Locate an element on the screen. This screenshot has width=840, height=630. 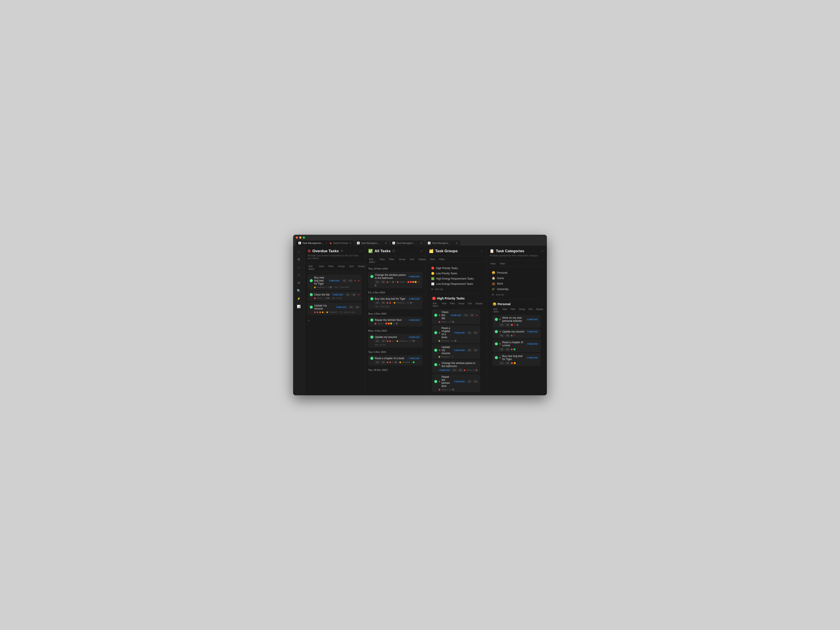
personal-section-title: 😀 Personal is located at coordinates (516, 303).